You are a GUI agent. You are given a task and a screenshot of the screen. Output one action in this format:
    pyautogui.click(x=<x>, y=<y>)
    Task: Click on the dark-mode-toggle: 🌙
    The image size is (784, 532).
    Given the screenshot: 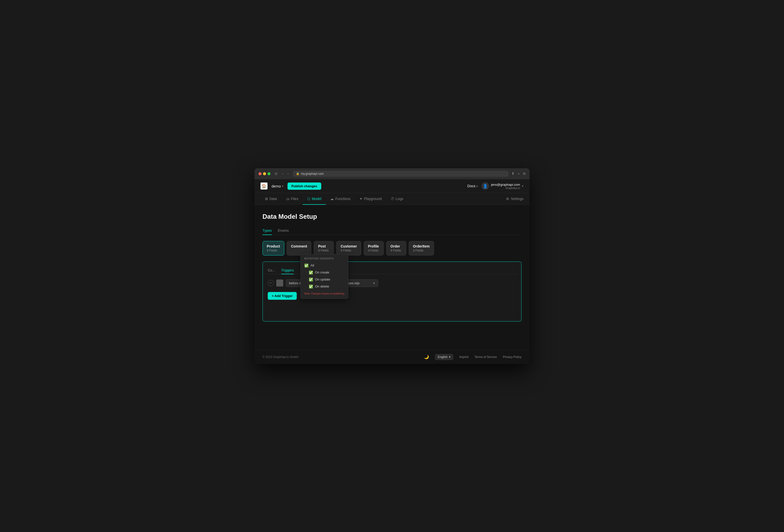 What is the action you would take?
    pyautogui.click(x=426, y=357)
    